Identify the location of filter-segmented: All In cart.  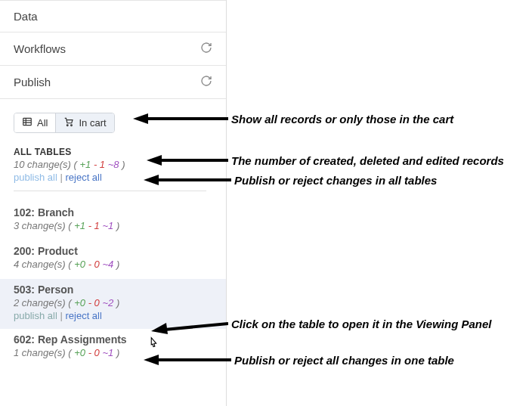
(64, 122).